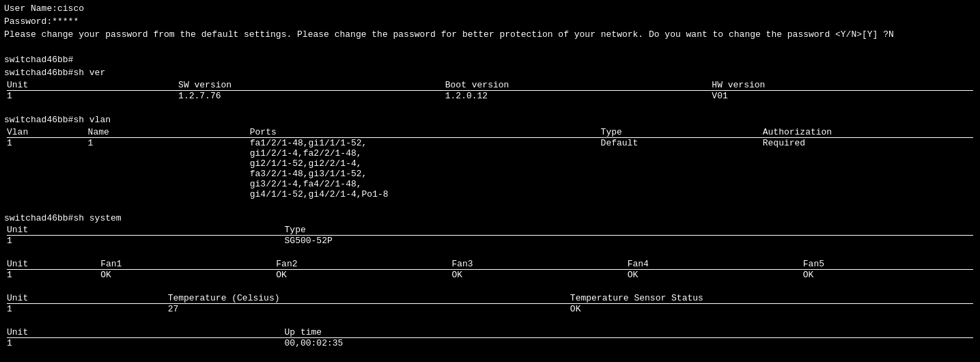 The image size is (980, 362). Describe the element at coordinates (576, 96) in the screenshot. I see `sh-ver-boot: 1.2.0.12` at that location.